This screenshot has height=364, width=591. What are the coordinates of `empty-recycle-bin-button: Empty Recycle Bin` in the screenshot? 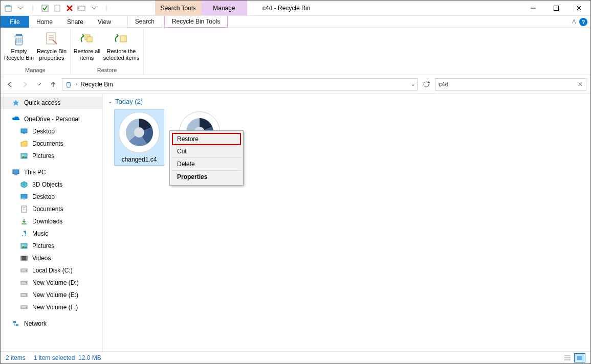 It's located at (19, 48).